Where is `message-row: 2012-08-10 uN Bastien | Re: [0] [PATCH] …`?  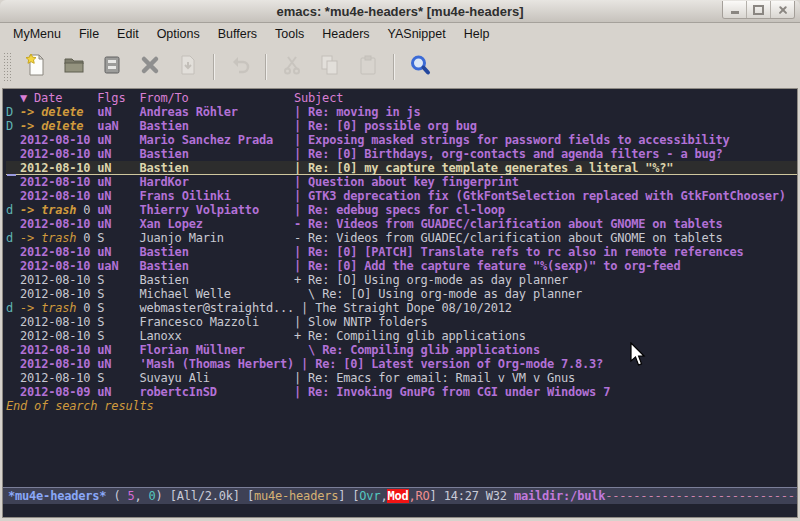 message-row: 2012-08-10 uN Bastien | Re: [0] [PATCH] … is located at coordinates (402, 252).